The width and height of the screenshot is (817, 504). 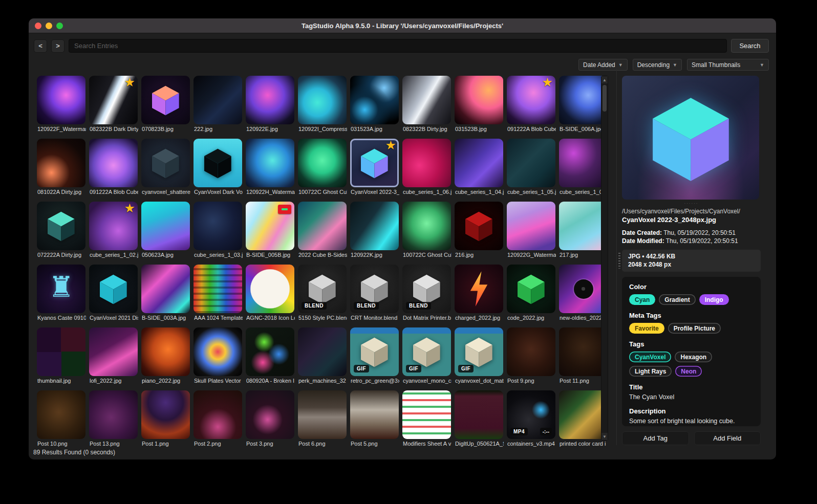 What do you see at coordinates (584, 168) in the screenshot?
I see `grid-item: cube_series_1_01.j` at bounding box center [584, 168].